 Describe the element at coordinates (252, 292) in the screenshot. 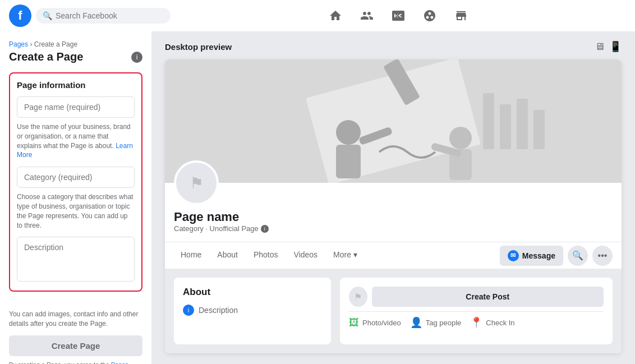

I see `about-card-title: About` at that location.